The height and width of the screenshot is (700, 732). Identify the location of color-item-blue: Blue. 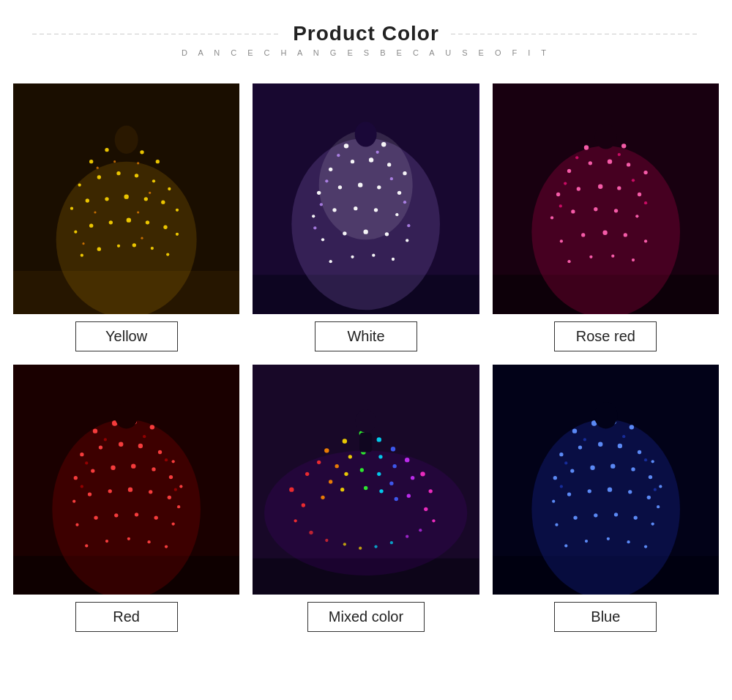
(606, 499).